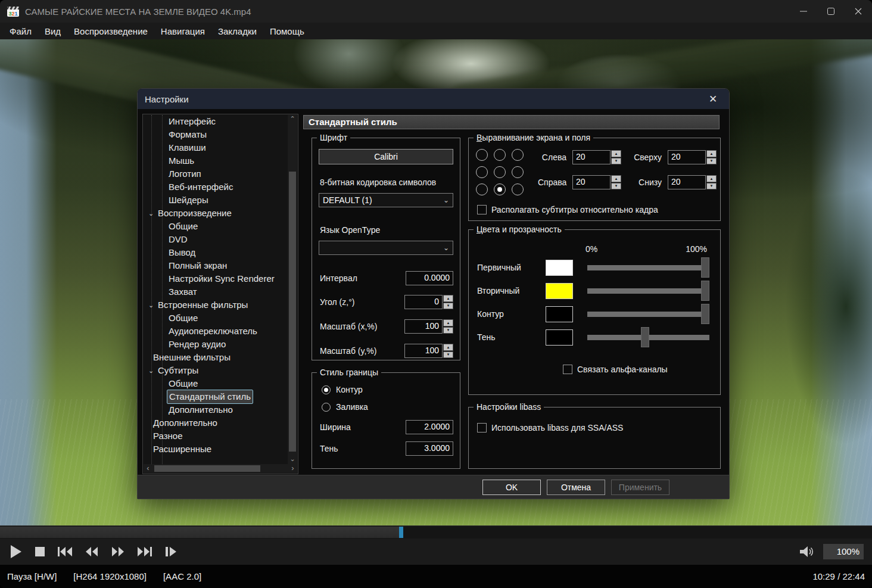 The height and width of the screenshot is (588, 872). Describe the element at coordinates (171, 552) in the screenshot. I see `frame-step-button` at that location.